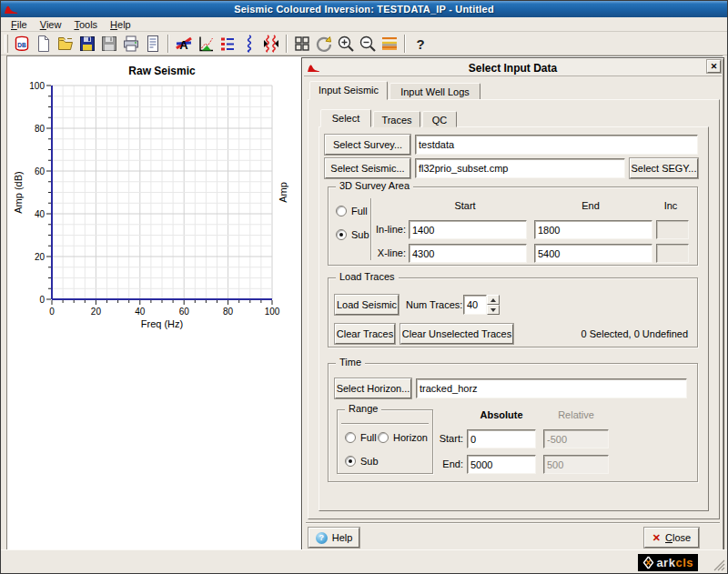  What do you see at coordinates (22, 44) in the screenshot?
I see `database-button: DB` at bounding box center [22, 44].